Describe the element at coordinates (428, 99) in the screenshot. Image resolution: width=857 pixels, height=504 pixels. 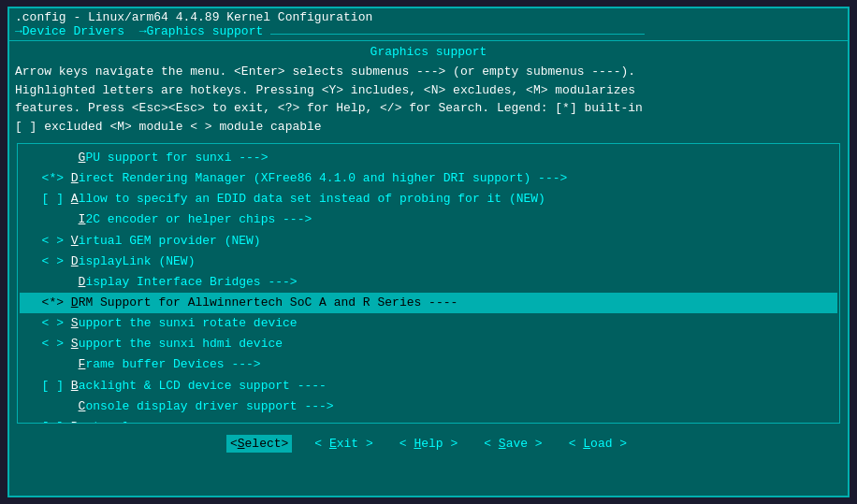
I see `help-text: Arrow keys navigate the menu. <Enter> se…` at that location.